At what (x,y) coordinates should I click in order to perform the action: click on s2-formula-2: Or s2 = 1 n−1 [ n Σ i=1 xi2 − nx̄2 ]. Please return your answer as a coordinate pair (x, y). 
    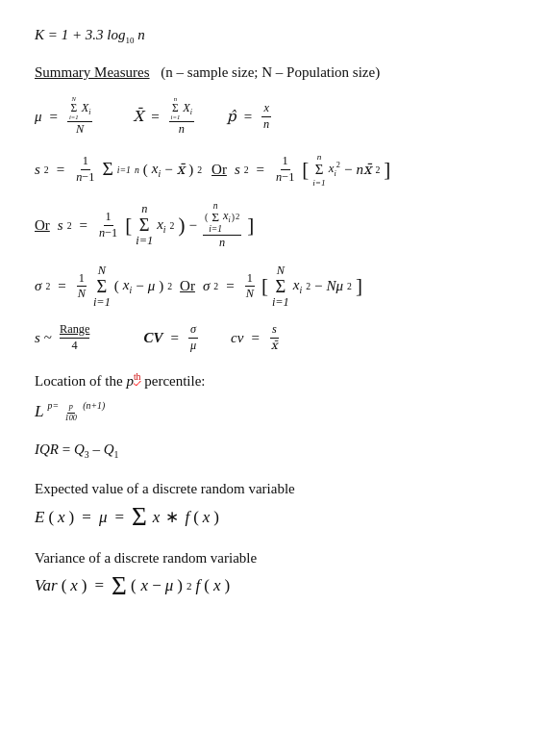
    Looking at the image, I should click on (301, 169).